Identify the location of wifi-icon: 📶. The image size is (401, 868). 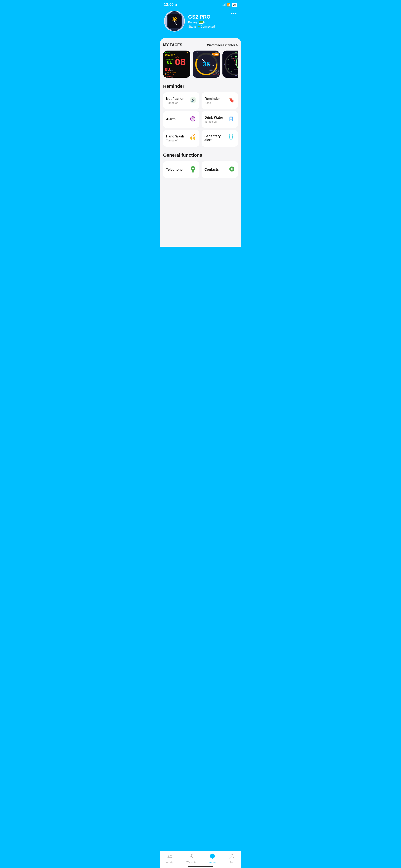
(228, 5).